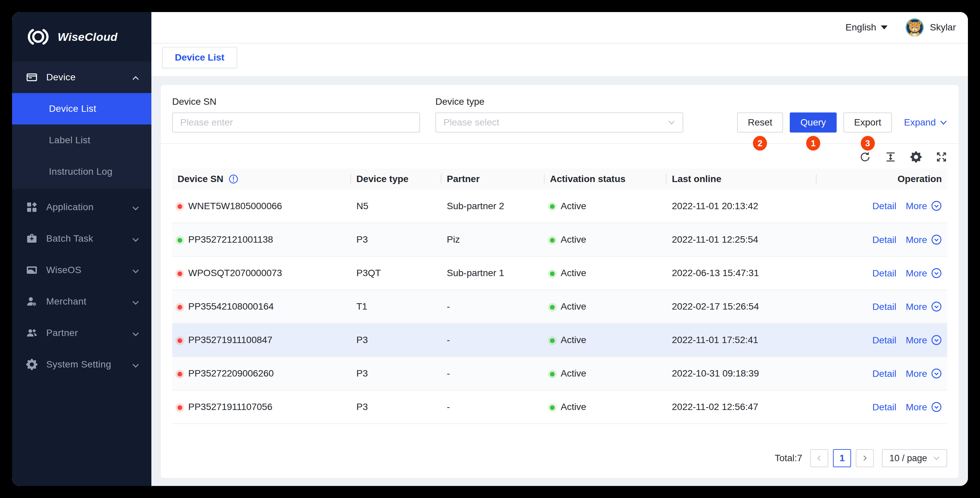 This screenshot has height=498, width=980. I want to click on sidebar-menu: DeviceDevice ListLabel ListInstruction L…, so click(82, 274).